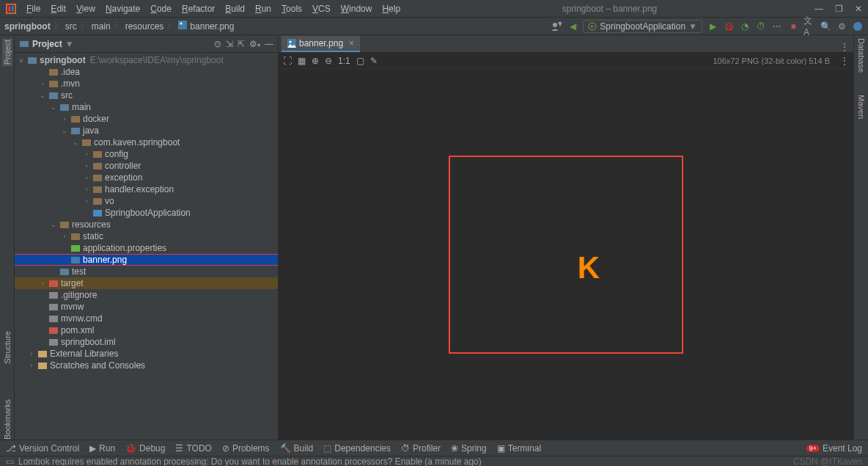 The image size is (868, 466). Describe the element at coordinates (147, 84) in the screenshot. I see `tree-node--mvn: ›.mvn` at that location.